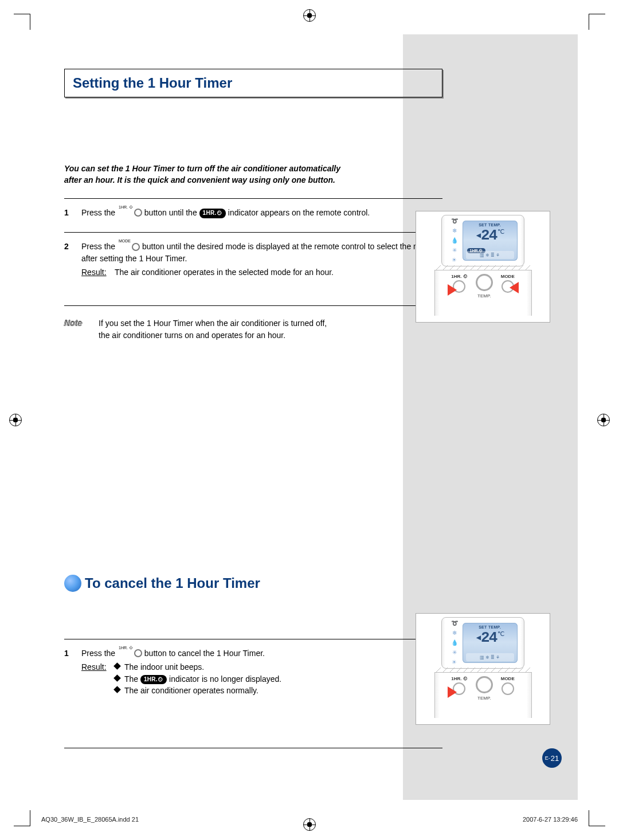 This screenshot has width=619, height=840. Describe the element at coordinates (73, 259) in the screenshot. I see `step-number: 2` at that location.